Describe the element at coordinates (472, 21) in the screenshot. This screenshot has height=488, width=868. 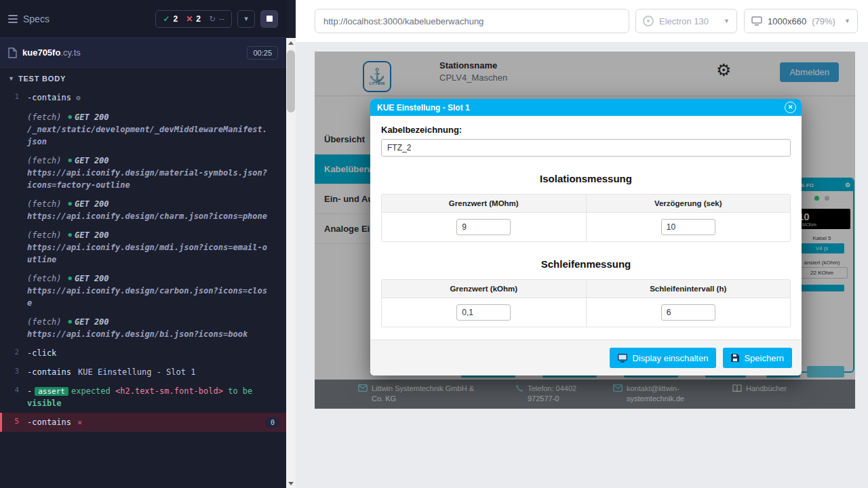
I see `url-bar: http://localhost:3000/kabelueberwachung` at that location.